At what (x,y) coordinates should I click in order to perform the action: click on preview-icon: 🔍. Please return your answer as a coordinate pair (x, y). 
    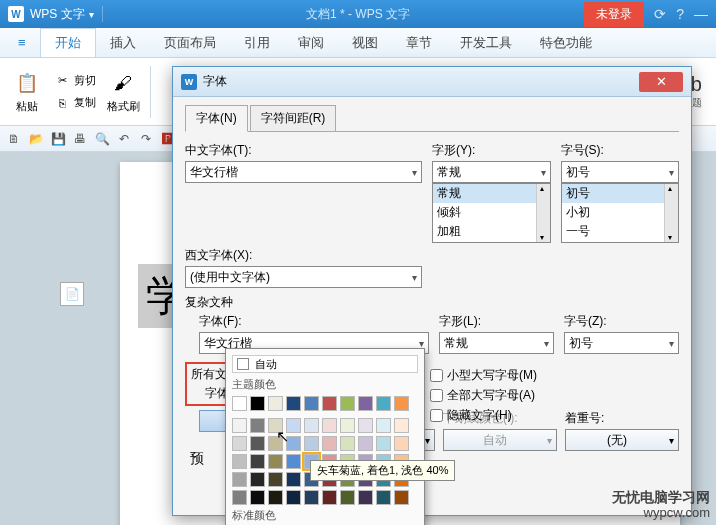
    Looking at the image, I should click on (102, 139).